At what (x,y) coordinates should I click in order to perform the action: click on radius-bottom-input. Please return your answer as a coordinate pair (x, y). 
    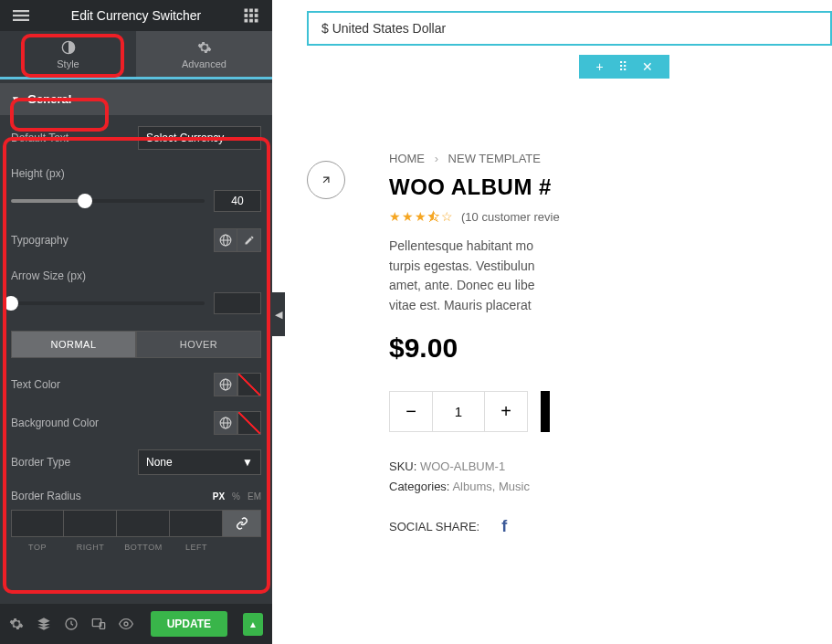
    Looking at the image, I should click on (143, 523).